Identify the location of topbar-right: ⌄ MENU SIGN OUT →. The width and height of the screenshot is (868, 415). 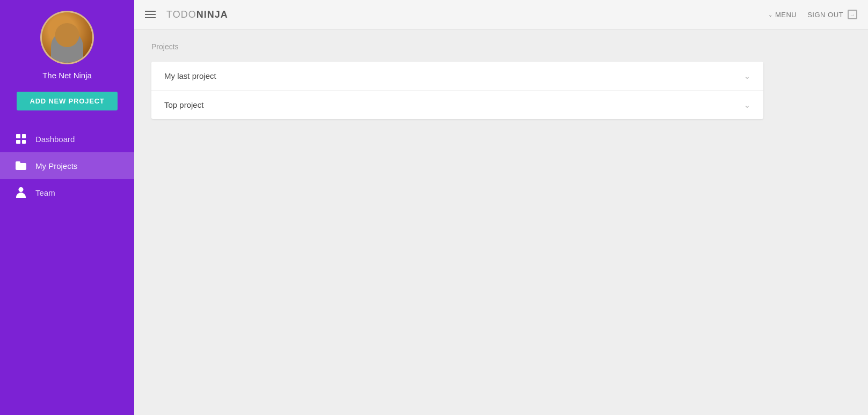
(813, 14).